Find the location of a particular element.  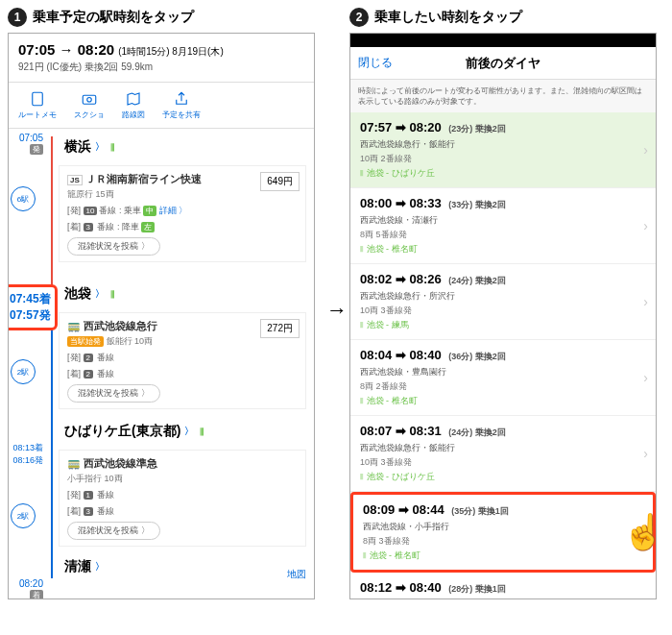

schedule-option-4: 08:07 ➡ 08:31 (24分) 乗換2回 西武池袋線急行・飯能行 10両… is located at coordinates (503, 453).